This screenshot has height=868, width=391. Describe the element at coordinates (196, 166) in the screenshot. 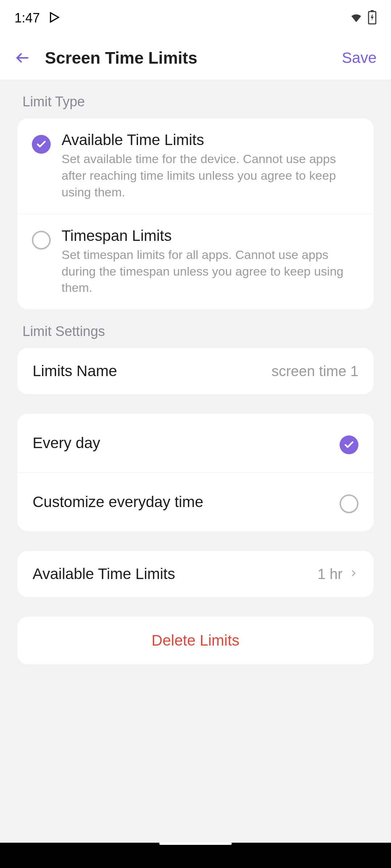

I see `option-available-time: Available Time Limits Set available time…` at that location.